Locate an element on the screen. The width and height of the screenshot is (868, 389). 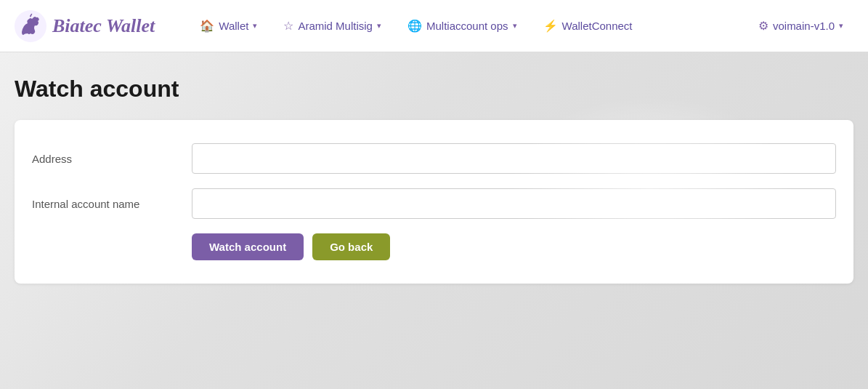
internal-name-label: Internal account name is located at coordinates (105, 204).